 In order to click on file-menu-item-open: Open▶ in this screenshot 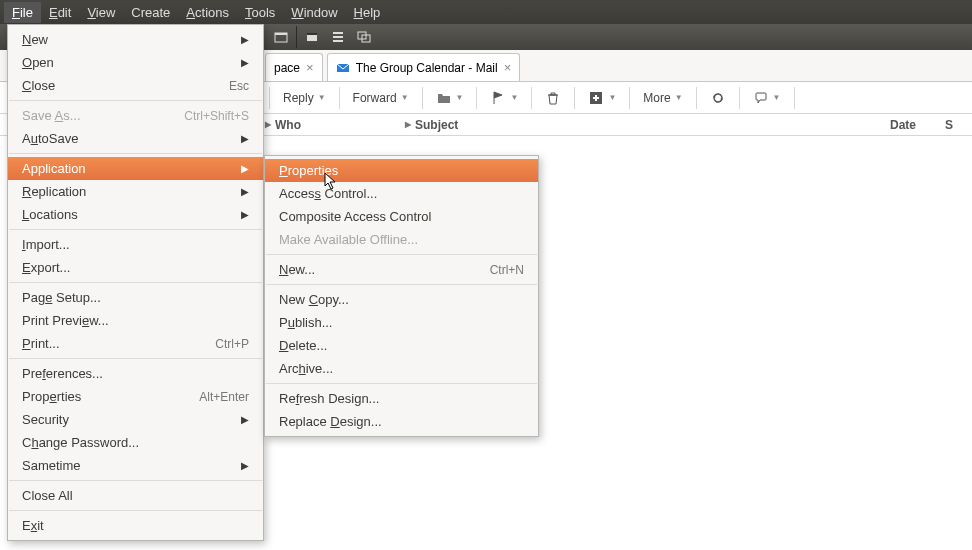, I will do `click(136, 62)`.